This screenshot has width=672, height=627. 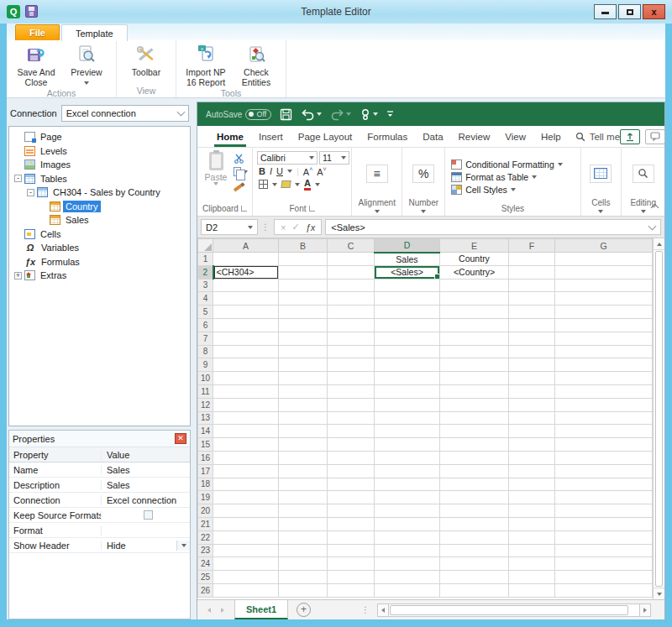 I want to click on grid-cell-F3, so click(x=533, y=285).